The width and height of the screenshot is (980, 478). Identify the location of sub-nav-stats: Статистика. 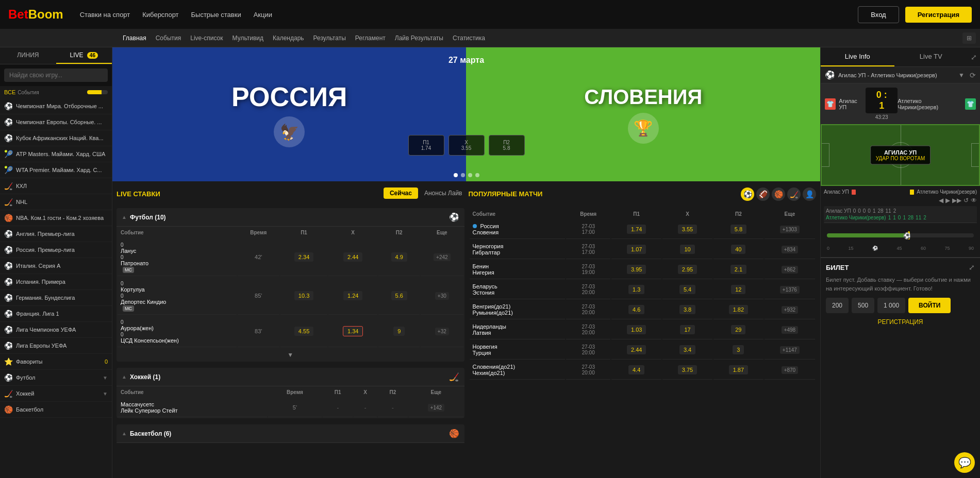
(469, 38).